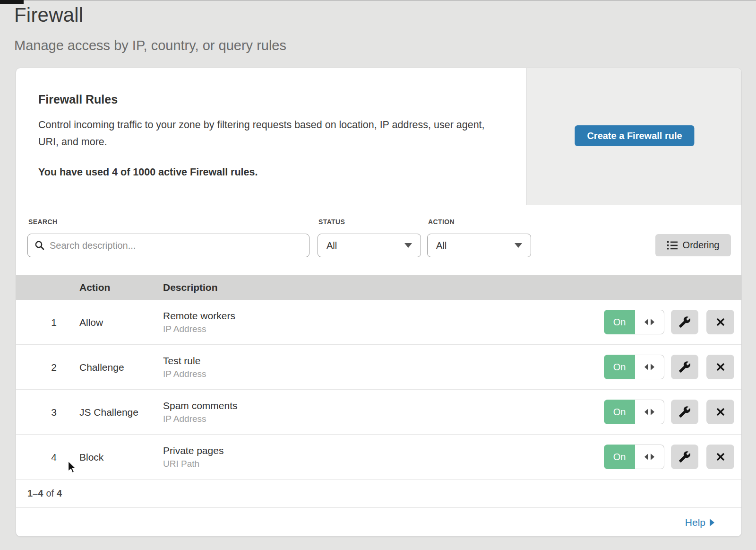  Describe the element at coordinates (696, 523) in the screenshot. I see `help-link-label: Help` at that location.